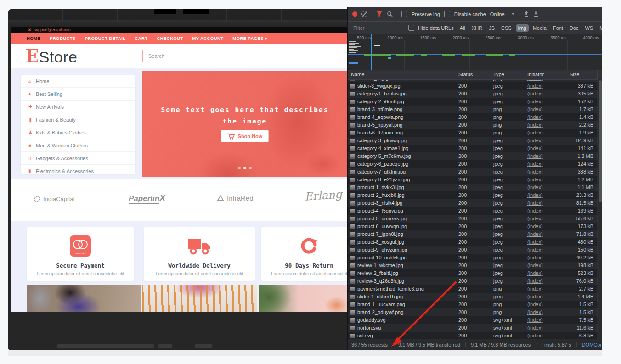 This screenshot has height=364, width=621. Describe the element at coordinates (475, 52) in the screenshot. I see `network-overview-timeline: 500 ms 1000 ms 1500 ms 2000 ms 2500 ms 3…` at that location.